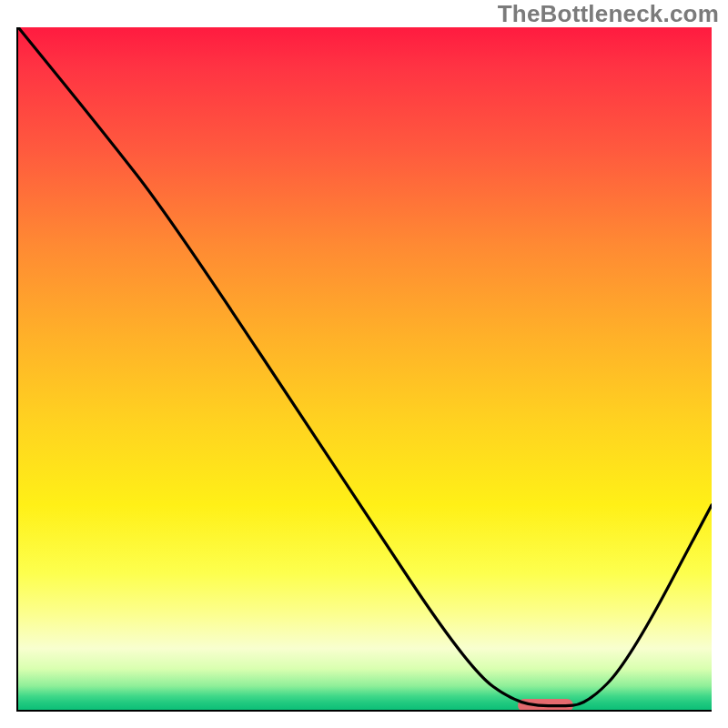  I want to click on watermark: TheBottleneck.com, so click(608, 15).